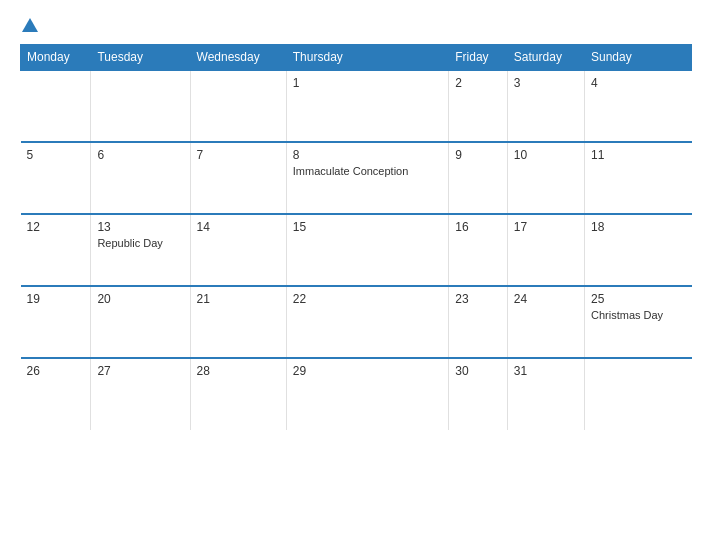  What do you see at coordinates (546, 322) in the screenshot?
I see `calendar-cell: 24` at bounding box center [546, 322].